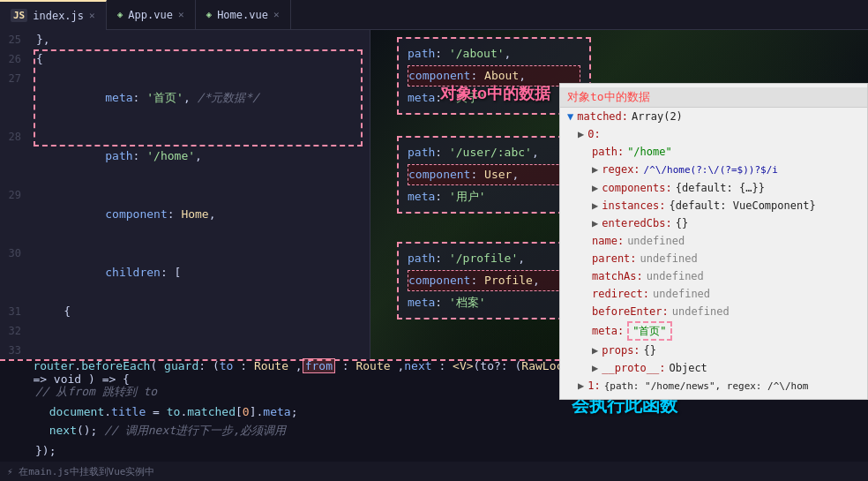 The image size is (868, 481). Describe the element at coordinates (595, 188) in the screenshot. I see `triangle-components: ▶` at that location.